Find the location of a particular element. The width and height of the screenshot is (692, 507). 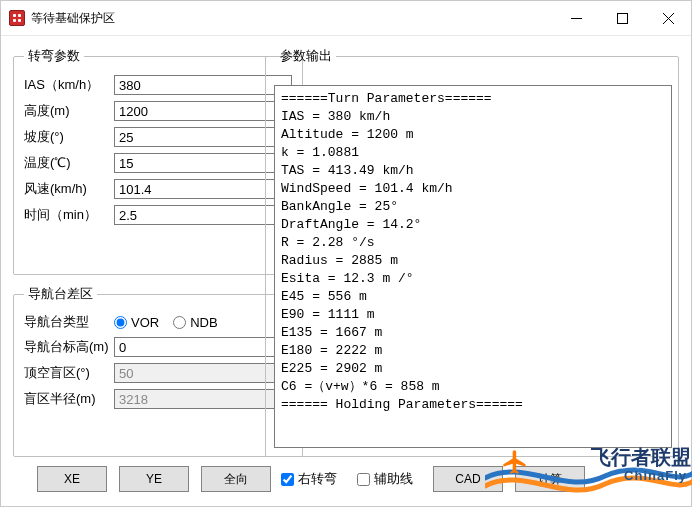

maximize-icon is located at coordinates (622, 18).